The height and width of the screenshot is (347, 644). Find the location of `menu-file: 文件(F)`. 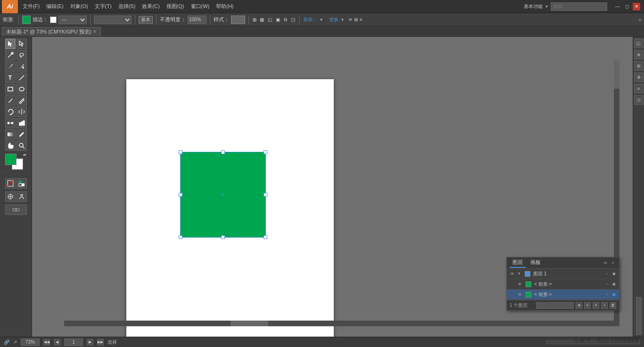

menu-file: 文件(F) is located at coordinates (31, 7).